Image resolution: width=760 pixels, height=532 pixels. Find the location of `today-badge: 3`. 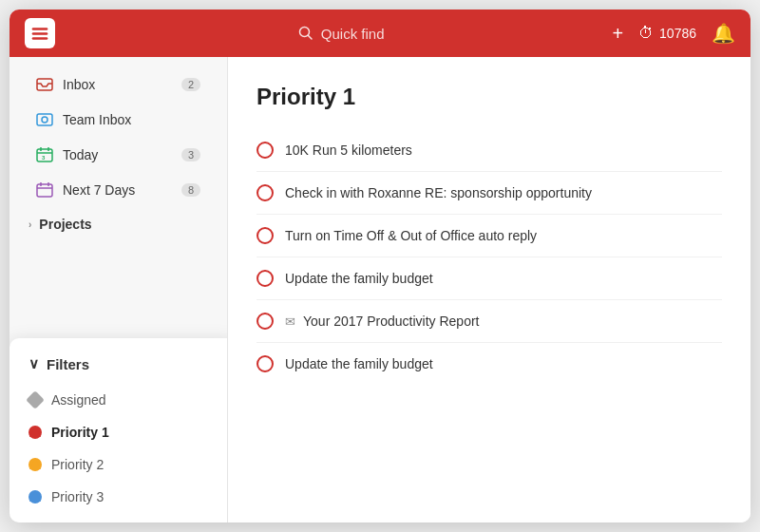

today-badge: 3 is located at coordinates (191, 155).